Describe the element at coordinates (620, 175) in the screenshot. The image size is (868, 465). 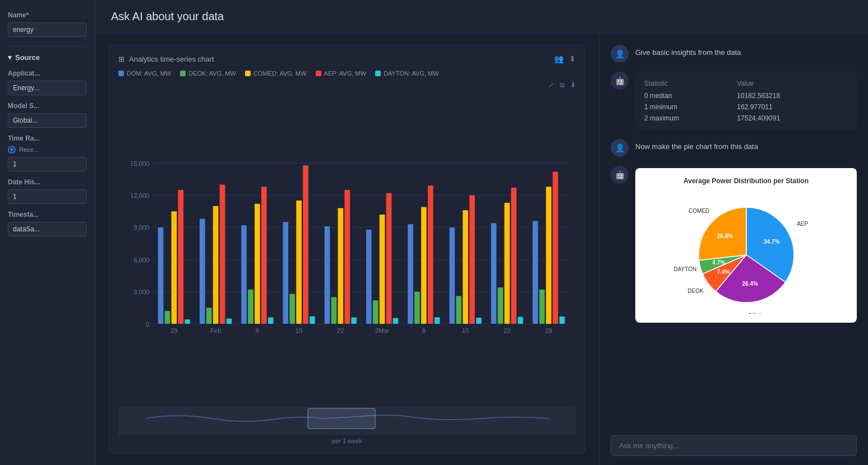
I see `ai-avatar-2: 🤖` at that location.